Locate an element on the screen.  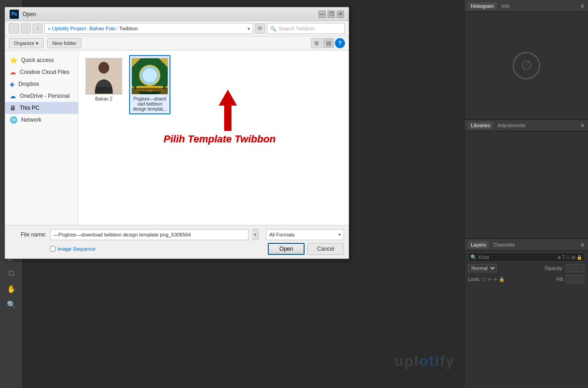
onedrive-icon: ☁ is located at coordinates (13, 96).